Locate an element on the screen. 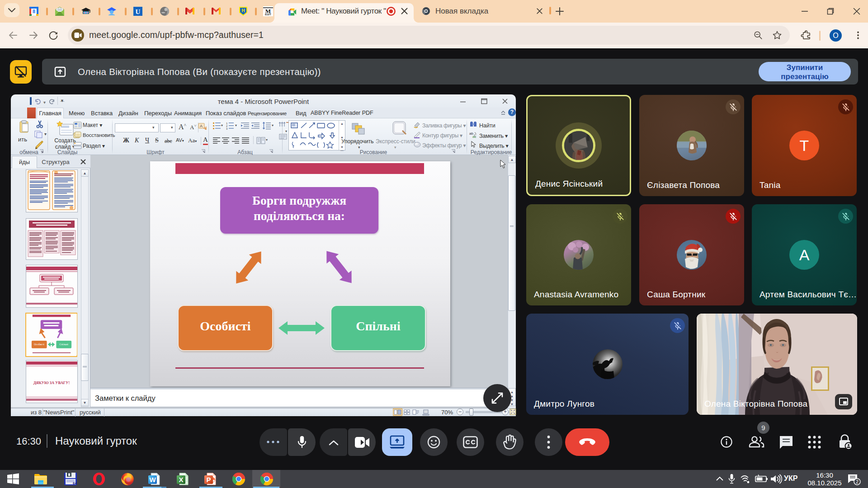 The height and width of the screenshot is (488, 868). svg-text: ДЯКУЮ ЗА УВАГУ! is located at coordinates (52, 383).